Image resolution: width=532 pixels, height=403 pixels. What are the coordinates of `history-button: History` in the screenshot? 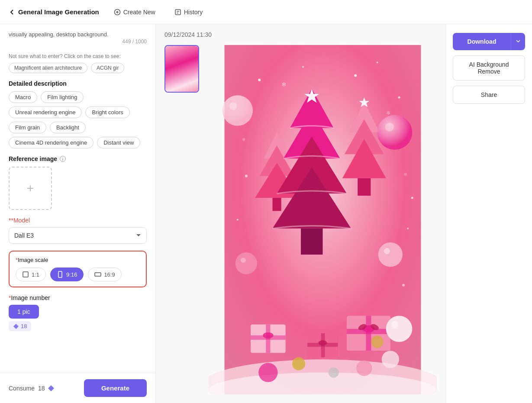 It's located at (189, 12).